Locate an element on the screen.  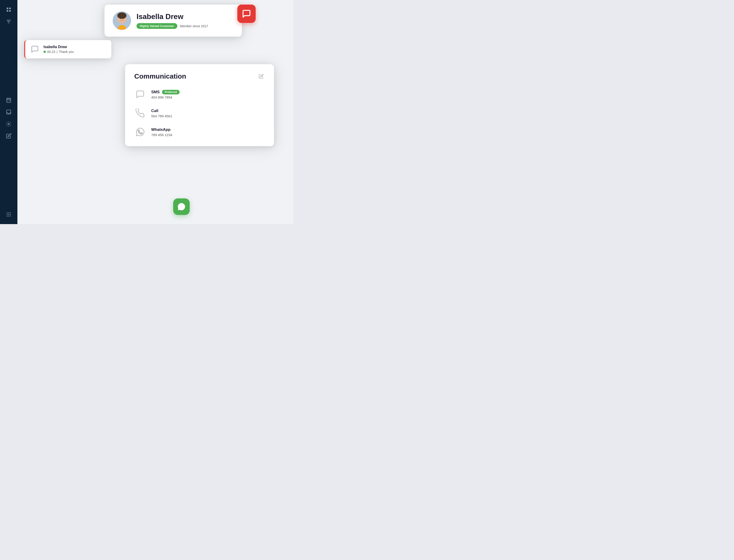
online-status-dot is located at coordinates (45, 52).